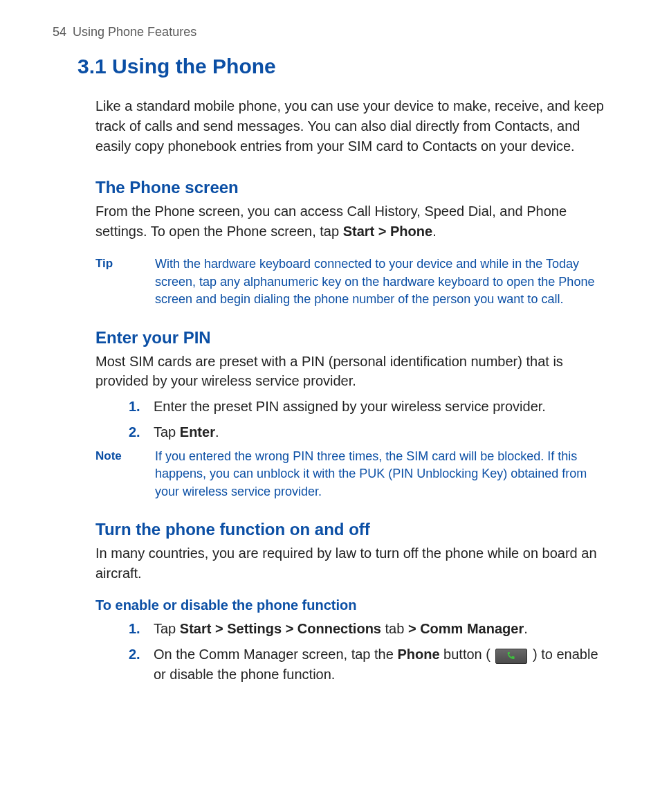 This screenshot has width=660, height=812. What do you see at coordinates (511, 656) in the screenshot?
I see `phone-button-icon` at bounding box center [511, 656].